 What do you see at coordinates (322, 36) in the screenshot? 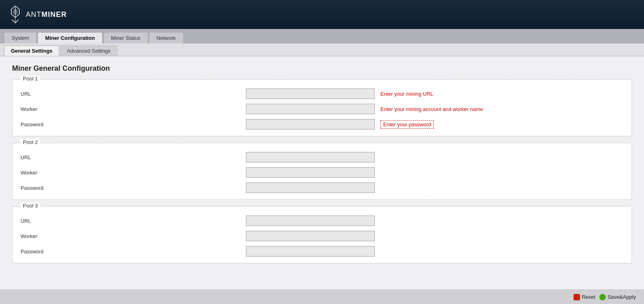
I see `nav-bar: SystemMiner ConfigurationMiner StatusNet…` at bounding box center [322, 36].